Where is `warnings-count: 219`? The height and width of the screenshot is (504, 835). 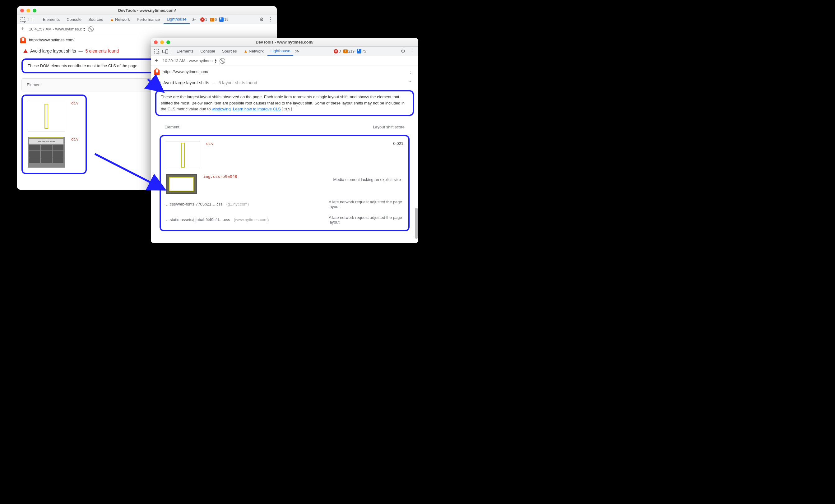
warnings-count: 219 is located at coordinates (349, 51).